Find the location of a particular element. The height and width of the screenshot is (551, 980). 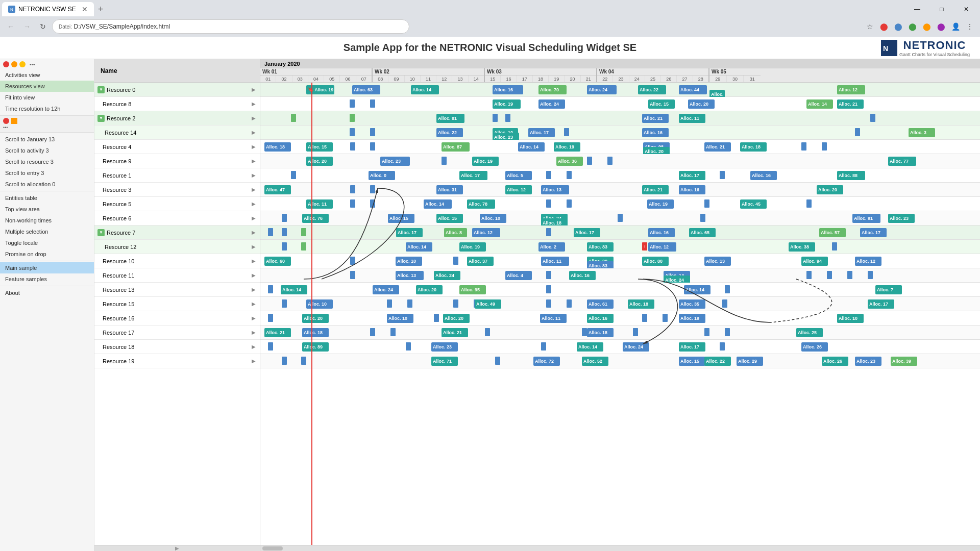

alloc-bar-r18-1: Alloc. 89 is located at coordinates (315, 347).